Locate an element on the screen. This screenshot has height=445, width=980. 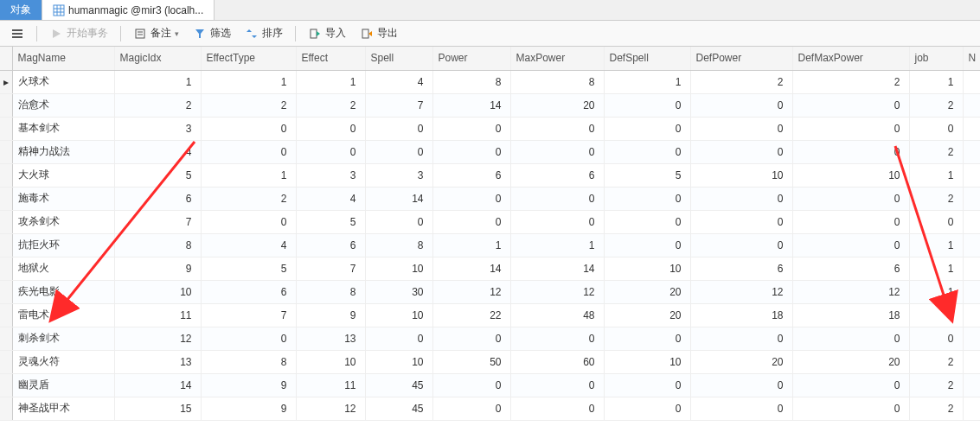
tab-object-label: 对象 is located at coordinates (21, 10).